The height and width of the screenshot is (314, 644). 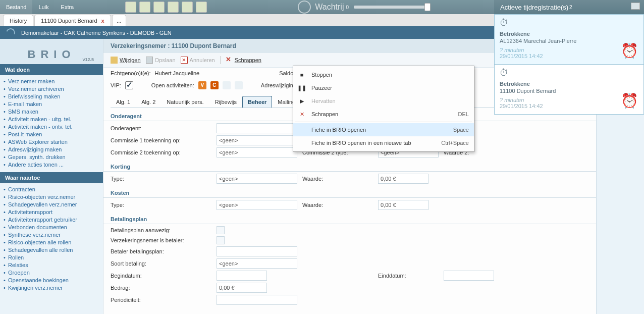 I want to click on inner-tab: Natuurlijk pers., so click(x=185, y=102).